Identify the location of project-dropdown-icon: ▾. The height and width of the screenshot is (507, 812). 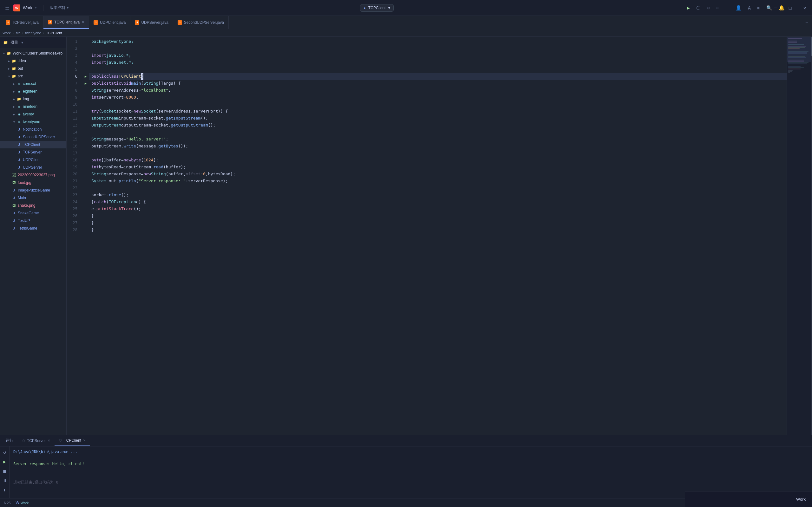
(36, 8).